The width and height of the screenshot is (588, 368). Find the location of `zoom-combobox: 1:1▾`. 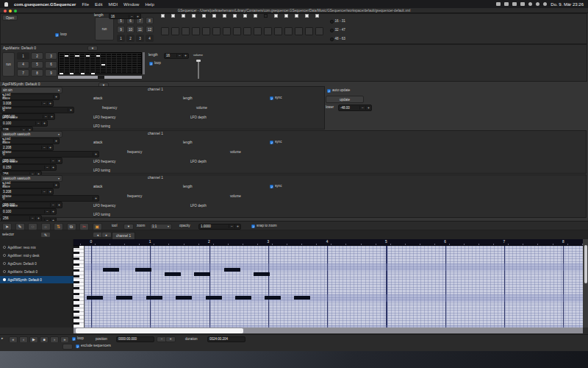

zoom-combobox: 1:1▾ is located at coordinates (161, 227).